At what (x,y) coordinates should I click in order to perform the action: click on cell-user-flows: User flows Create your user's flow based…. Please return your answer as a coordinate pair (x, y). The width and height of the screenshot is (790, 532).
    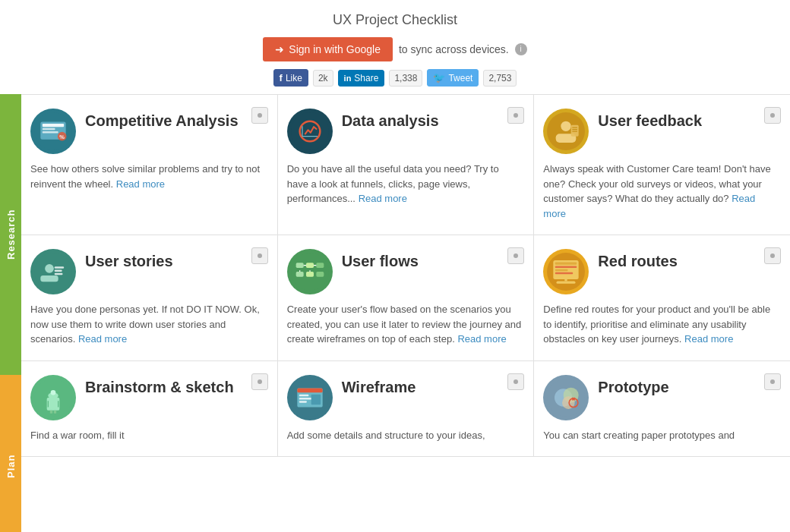
    Looking at the image, I should click on (406, 297).